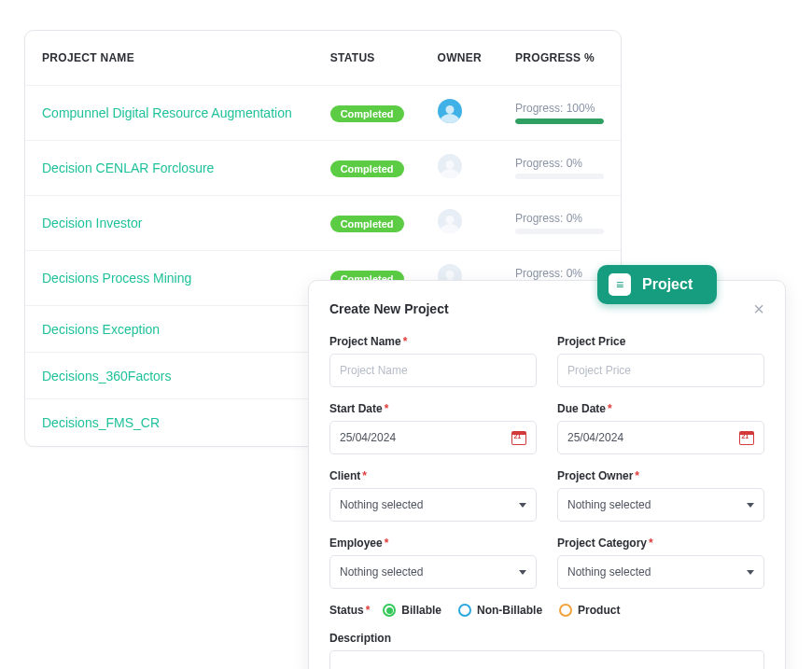 The image size is (812, 669). I want to click on description-input, so click(547, 660).